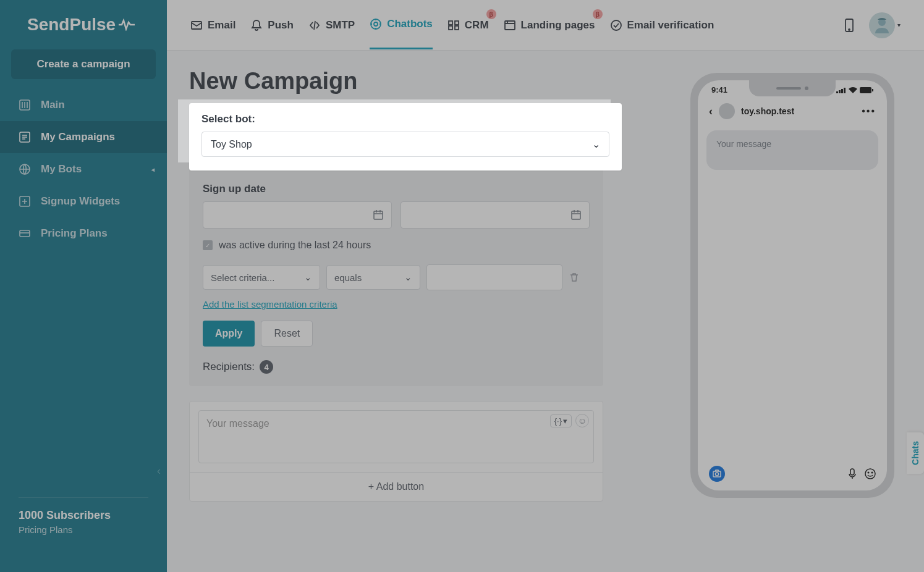  What do you see at coordinates (208, 245) in the screenshot?
I see `checkbox-checked-icon: ✓` at bounding box center [208, 245].